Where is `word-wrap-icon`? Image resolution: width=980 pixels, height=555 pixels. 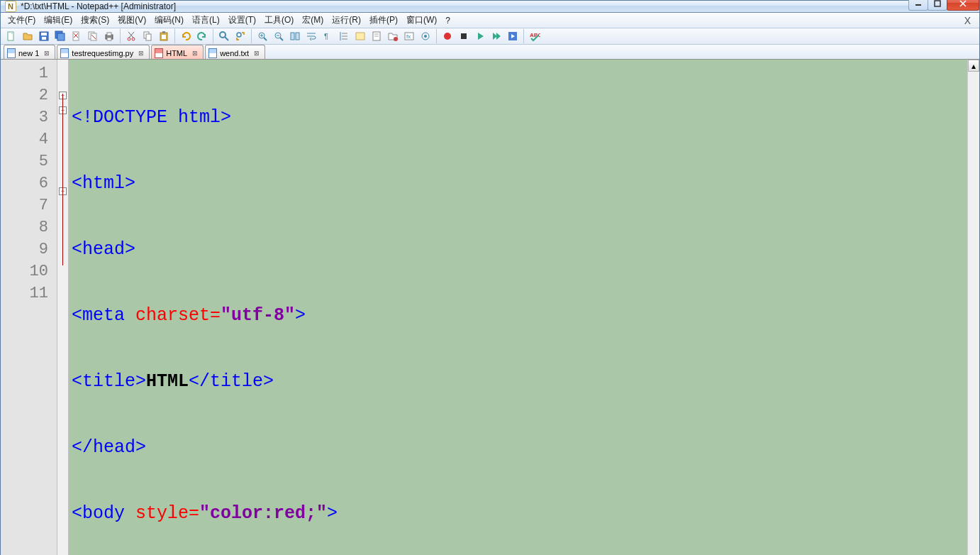
word-wrap-icon is located at coordinates (311, 36).